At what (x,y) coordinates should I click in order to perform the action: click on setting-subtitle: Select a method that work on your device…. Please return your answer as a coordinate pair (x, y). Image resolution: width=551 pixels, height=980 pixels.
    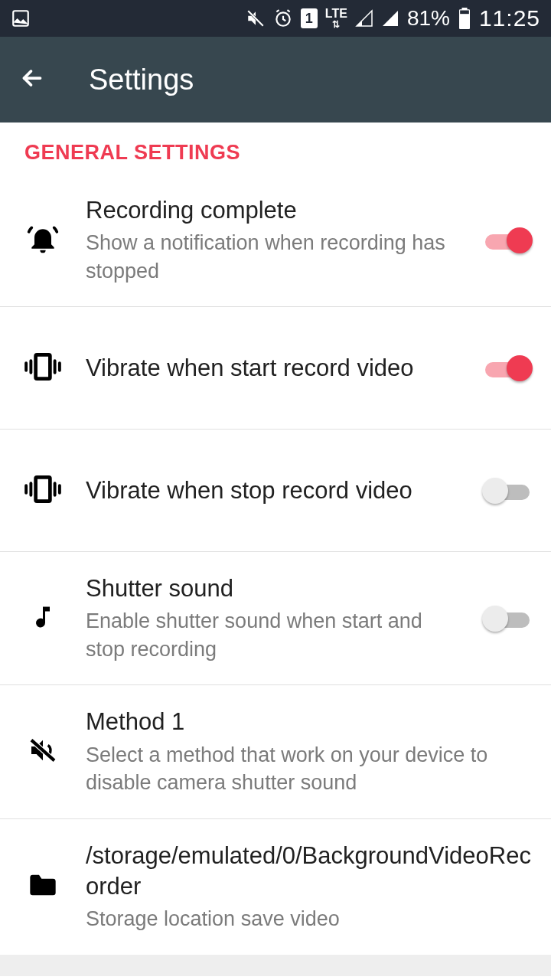
    Looking at the image, I should click on (309, 769).